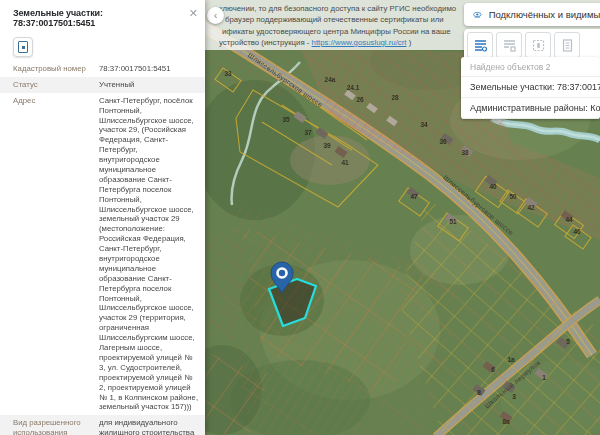 This screenshot has width=600, height=435. I want to click on svg-text: 5, so click(568, 342).